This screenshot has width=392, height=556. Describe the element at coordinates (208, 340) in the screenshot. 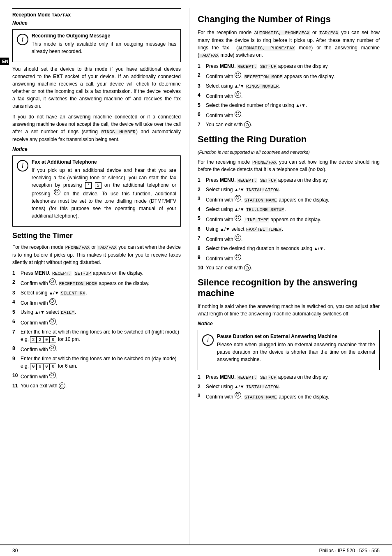

I see `info-icon-3: i` at that location.